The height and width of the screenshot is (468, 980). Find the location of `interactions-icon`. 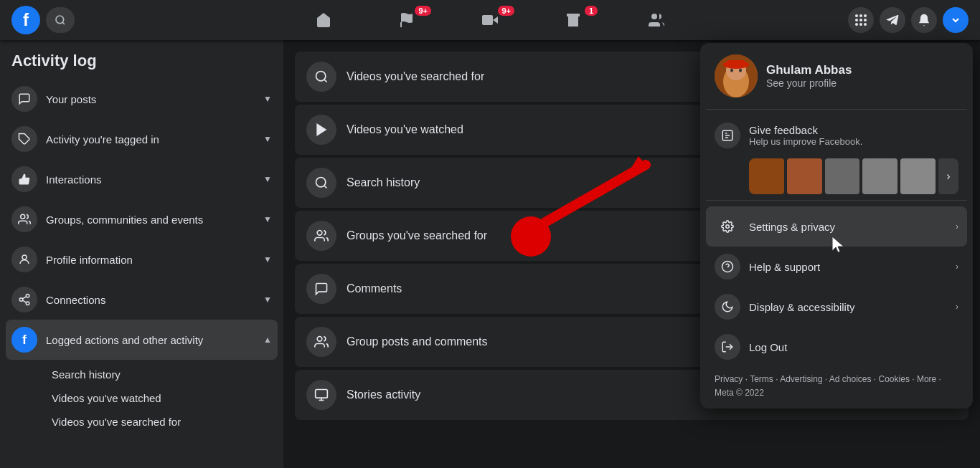

interactions-icon is located at coordinates (24, 179).